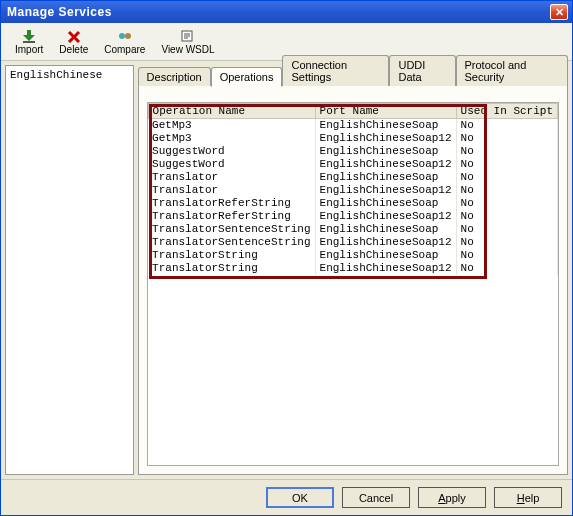 This screenshot has width=573, height=516. What do you see at coordinates (74, 42) in the screenshot?
I see `delete-button: Delete` at bounding box center [74, 42].